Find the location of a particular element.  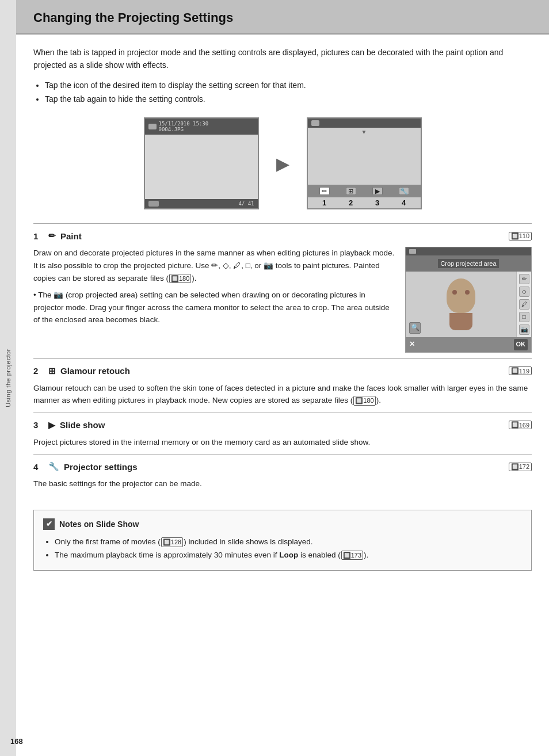

proj-bottom-bar: ✏ ⊞ ▶ 🔧 is located at coordinates (364, 191).